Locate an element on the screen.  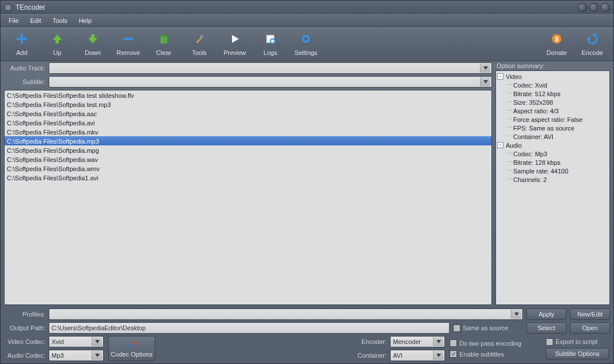
list-item: C:\Softpedia Files\Softpedia1.avi is located at coordinates (248, 177).